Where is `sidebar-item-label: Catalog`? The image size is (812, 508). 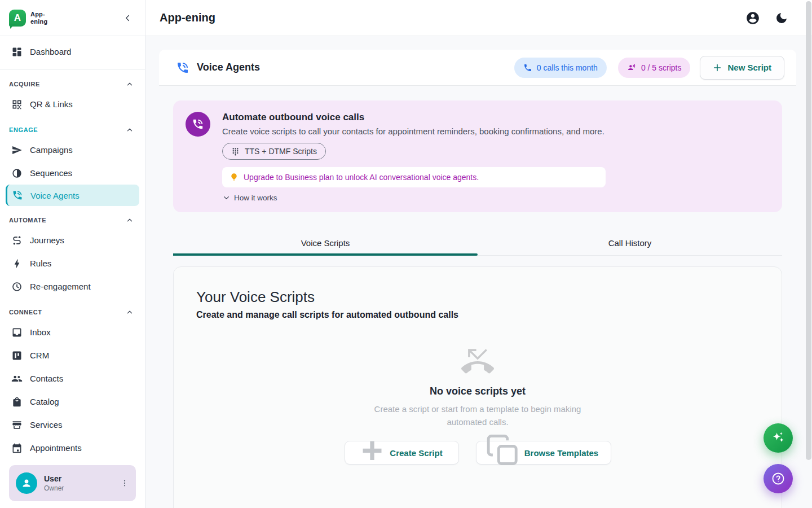
sidebar-item-label: Catalog is located at coordinates (45, 402).